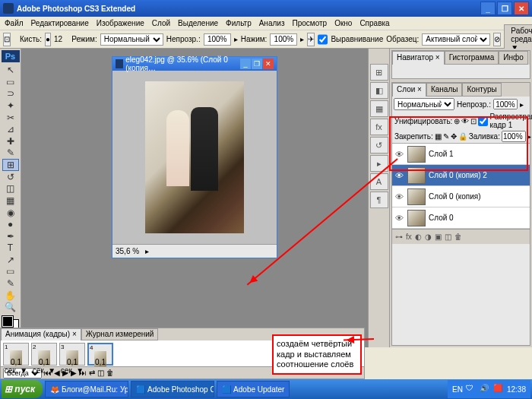 This screenshot has height=399, width=532. Describe the element at coordinates (399, 237) in the screenshot. I see `link-layers-icon: ⊶` at that location.